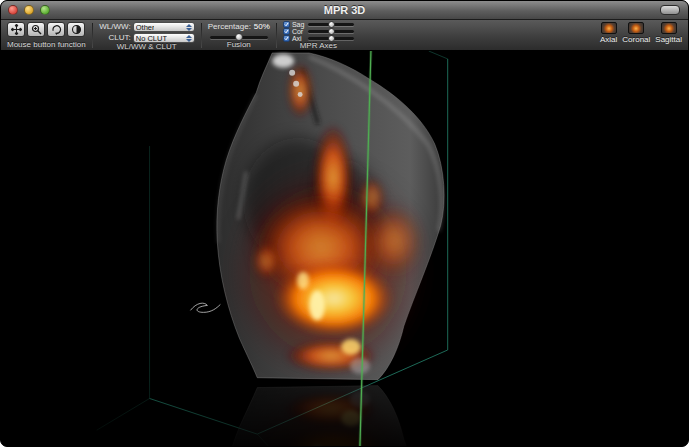 The width and height of the screenshot is (689, 447). Describe the element at coordinates (45, 10) in the screenshot. I see `zoom-window-button` at that location.